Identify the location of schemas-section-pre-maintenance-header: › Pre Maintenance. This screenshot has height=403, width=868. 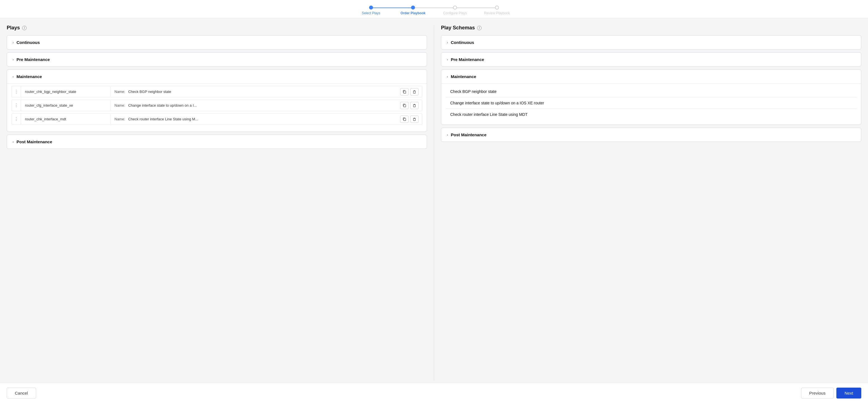
(651, 59).